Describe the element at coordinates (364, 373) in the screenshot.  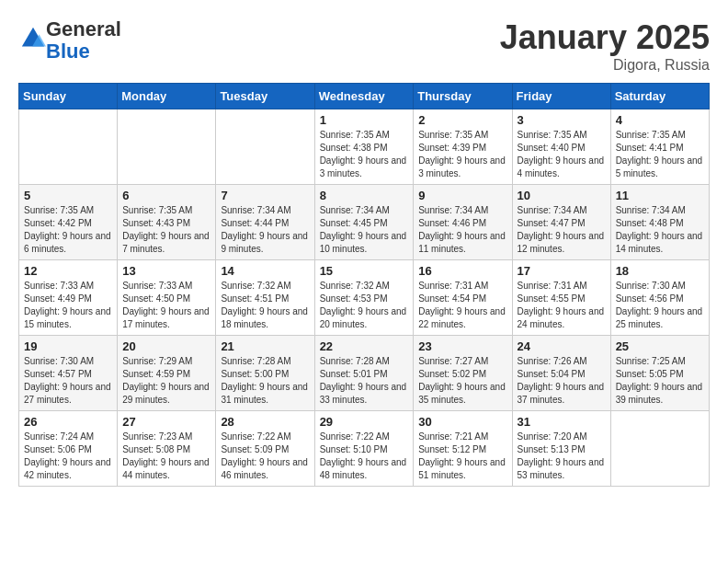
I see `calendar-cell: 22Sunrise: 7:28 AM Sunset: 5:01 PM Dayli…` at that location.